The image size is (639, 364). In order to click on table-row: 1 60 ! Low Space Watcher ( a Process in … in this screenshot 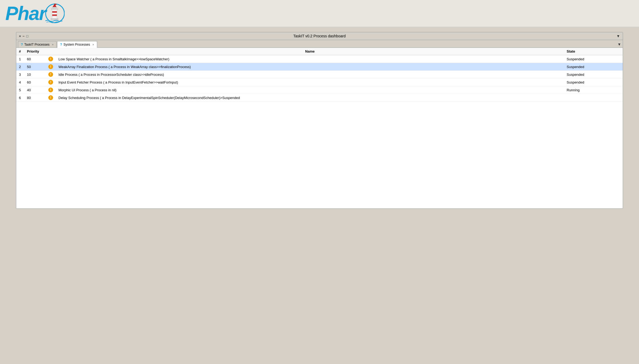, I will do `click(320, 59)`.